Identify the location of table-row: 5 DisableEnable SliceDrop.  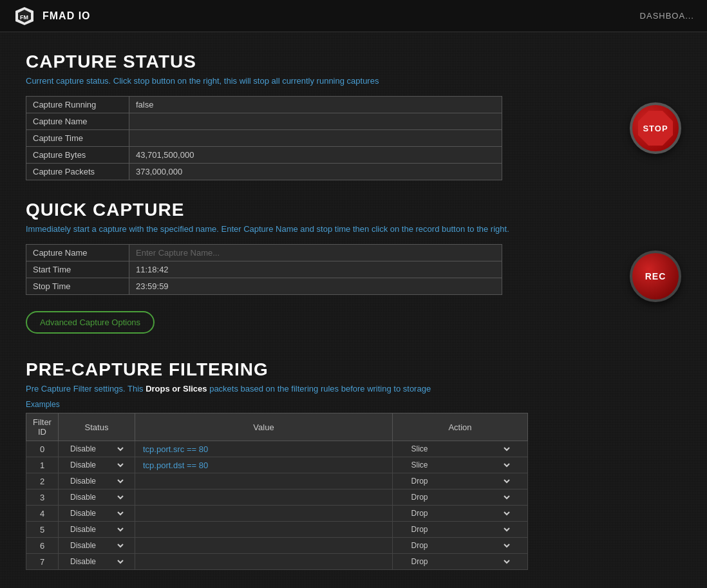
(277, 529).